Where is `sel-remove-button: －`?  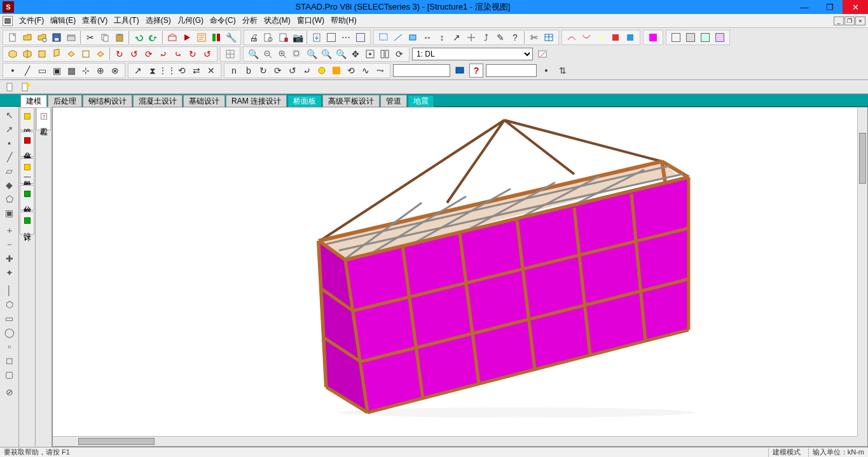
sel-remove-button: － is located at coordinates (10, 245).